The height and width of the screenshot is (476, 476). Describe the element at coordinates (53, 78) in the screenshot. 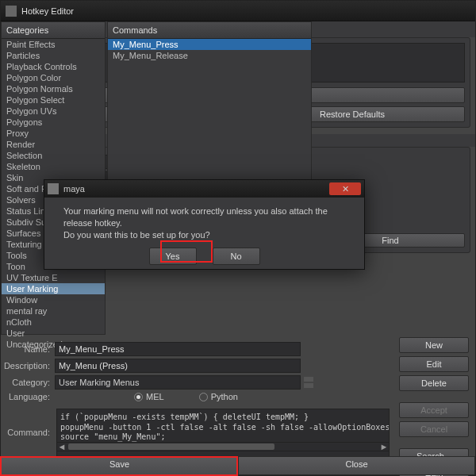

I see `category-item: Polygon Color` at that location.